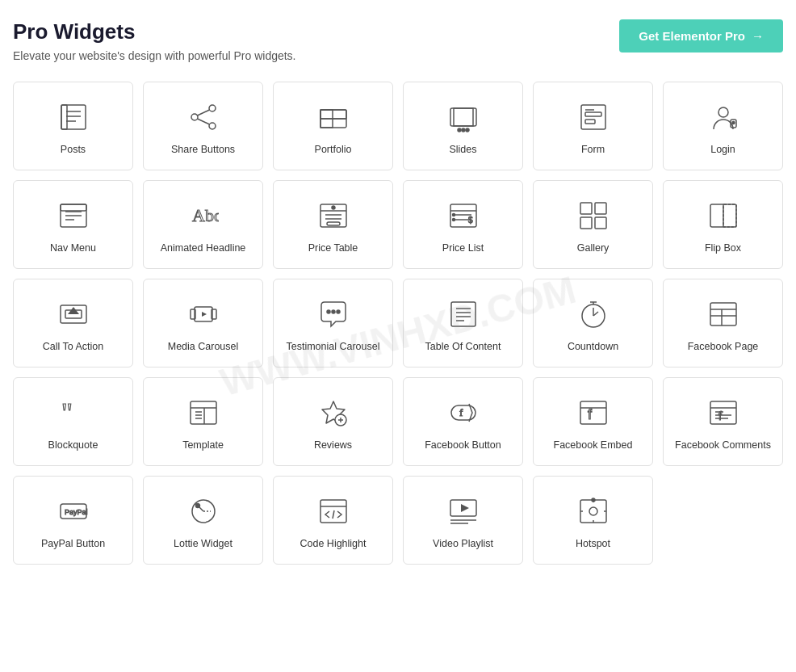  Describe the element at coordinates (333, 323) in the screenshot. I see `widget-card-testimonial-carousel: Testimonial Carousel` at that location.